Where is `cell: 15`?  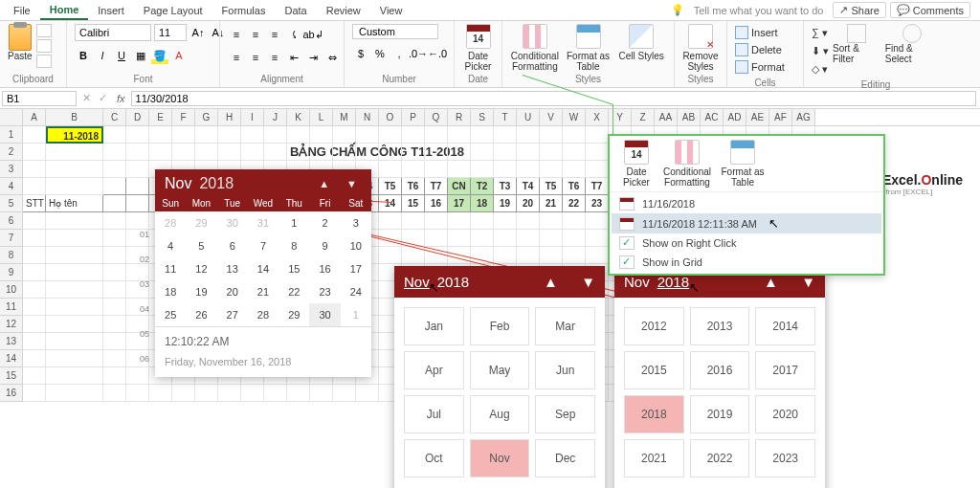
cell: 15 is located at coordinates (413, 204).